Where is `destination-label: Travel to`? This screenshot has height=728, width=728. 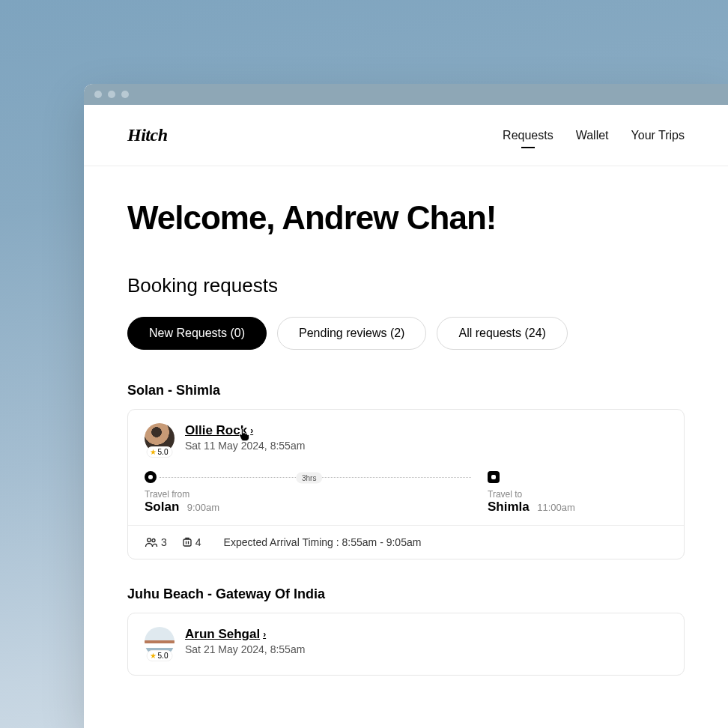 destination-label: Travel to is located at coordinates (577, 494).